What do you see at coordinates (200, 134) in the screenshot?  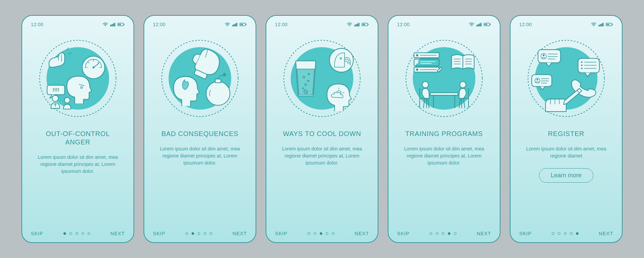 I see `screen-title: Bad consequences` at bounding box center [200, 134].